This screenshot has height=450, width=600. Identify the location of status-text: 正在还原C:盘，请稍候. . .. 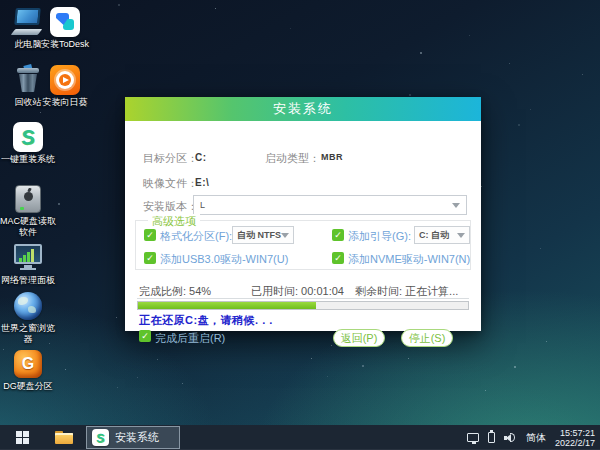
(206, 320).